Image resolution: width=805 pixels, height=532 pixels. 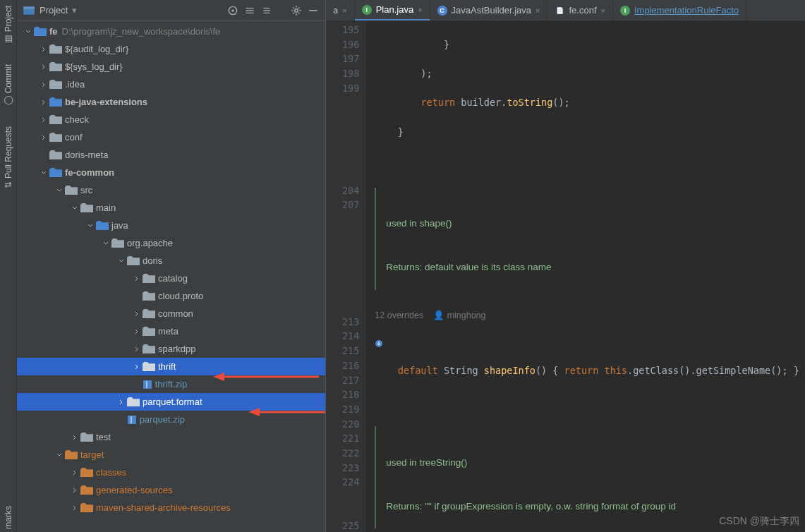 What do you see at coordinates (149, 296) in the screenshot?
I see `file-icon` at bounding box center [149, 296].